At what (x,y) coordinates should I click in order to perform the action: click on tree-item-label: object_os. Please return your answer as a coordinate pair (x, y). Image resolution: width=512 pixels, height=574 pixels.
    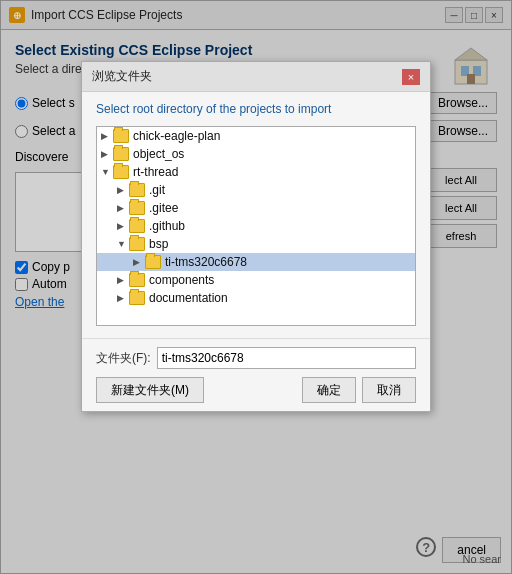
    Looking at the image, I should click on (158, 154).